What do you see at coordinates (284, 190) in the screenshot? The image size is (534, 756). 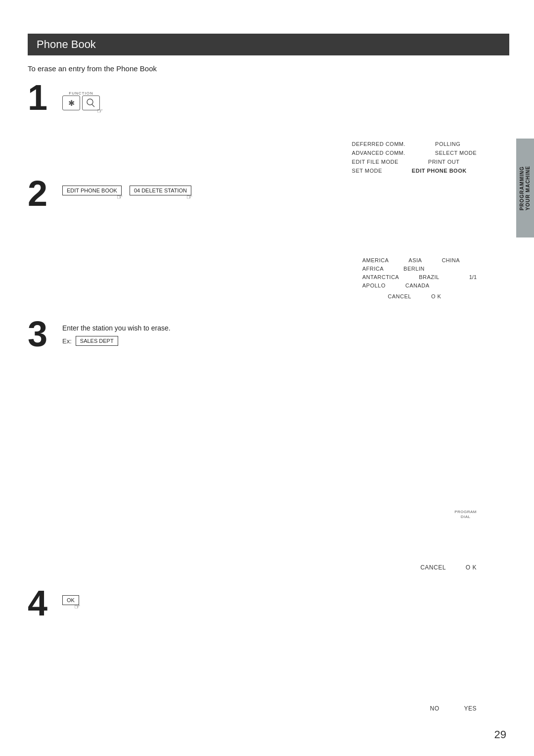 I see `step-2-btn-row: EDIT PHONE BOOK ☞ 04 DELETE STATION ☞` at bounding box center [284, 190].